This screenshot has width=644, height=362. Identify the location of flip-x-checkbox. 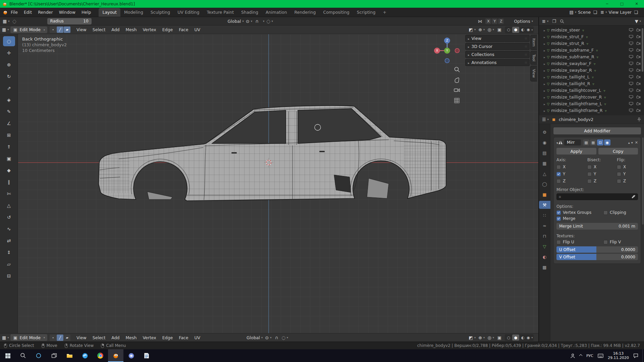
(619, 167).